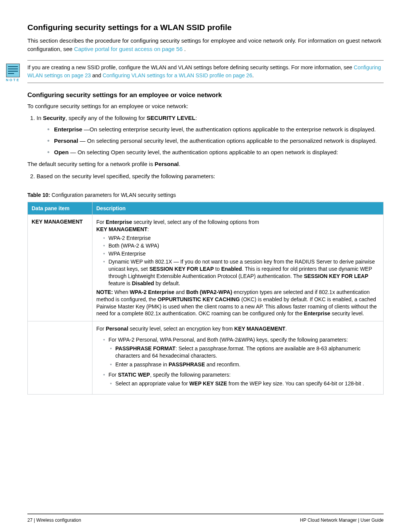  What do you see at coordinates (215, 129) in the screenshot?
I see `level-enterprise: Enterprise —On selecting enterprise secu…` at bounding box center [215, 129].